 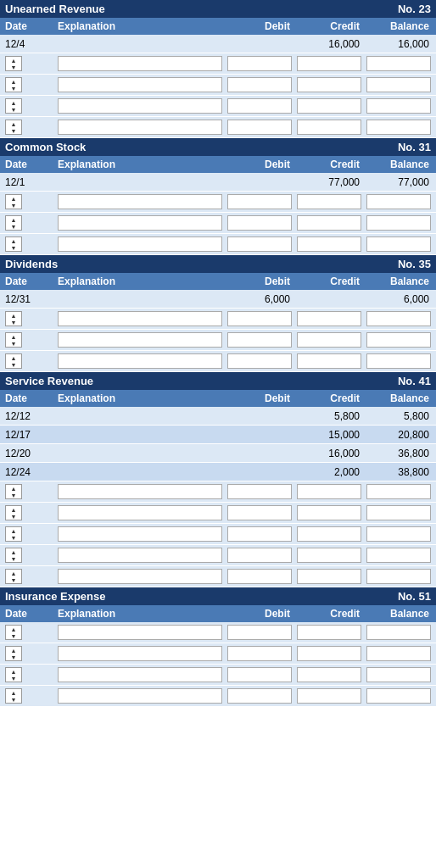 What do you see at coordinates (14, 88) in the screenshot?
I see `unearned-revenue-input-row-1-spinner-down: ▼` at bounding box center [14, 88].